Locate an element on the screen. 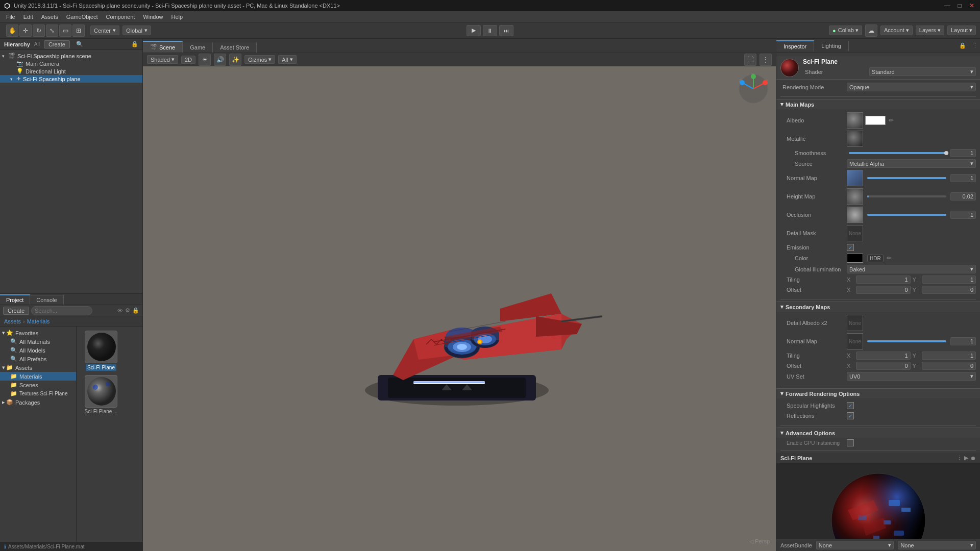 This screenshot has width=980, height=551. hierarchy-create-button: Create is located at coordinates (57, 44).